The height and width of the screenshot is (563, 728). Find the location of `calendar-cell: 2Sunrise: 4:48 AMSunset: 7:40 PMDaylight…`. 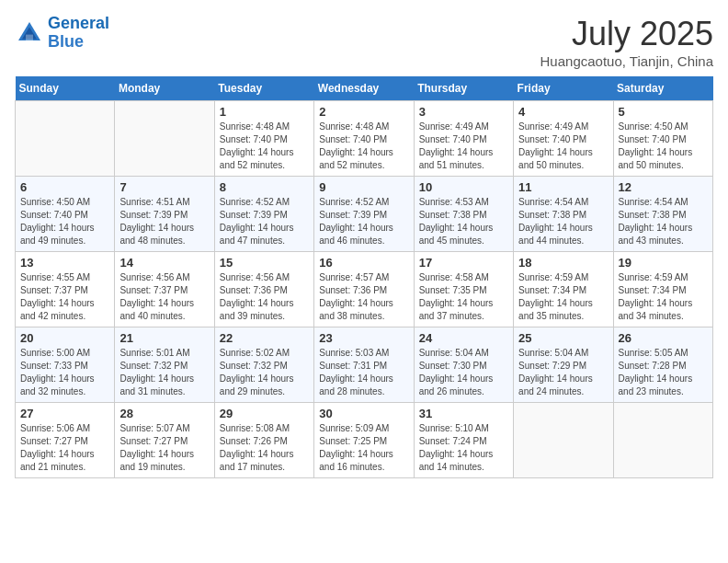

calendar-cell: 2Sunrise: 4:48 AMSunset: 7:40 PMDaylight… is located at coordinates (364, 139).